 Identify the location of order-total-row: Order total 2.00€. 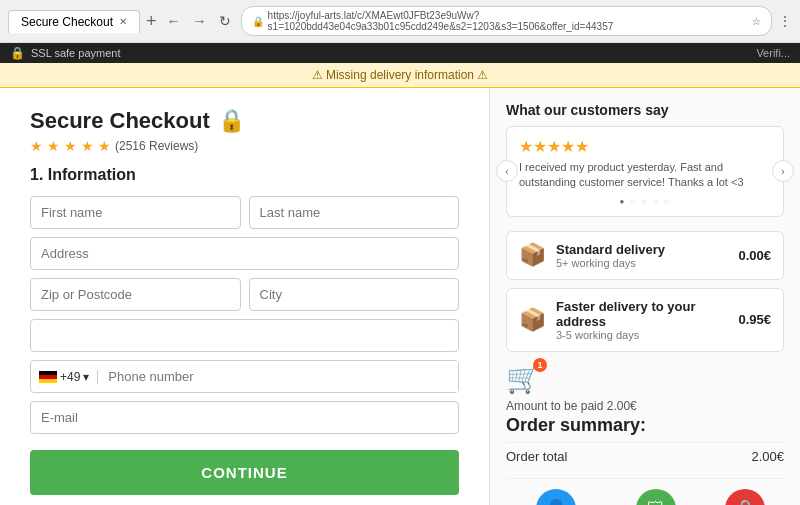
(645, 453).